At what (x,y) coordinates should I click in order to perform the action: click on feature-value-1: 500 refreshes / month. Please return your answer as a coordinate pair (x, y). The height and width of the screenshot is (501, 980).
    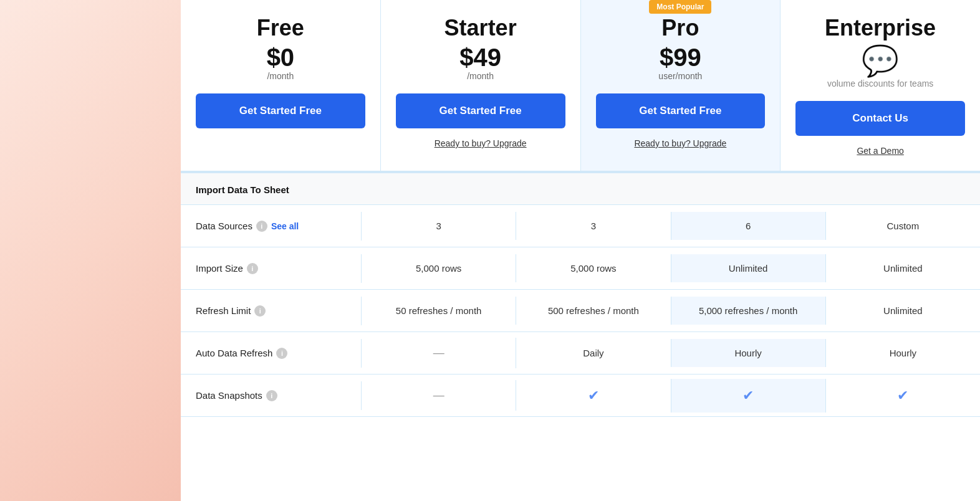
    Looking at the image, I should click on (593, 310).